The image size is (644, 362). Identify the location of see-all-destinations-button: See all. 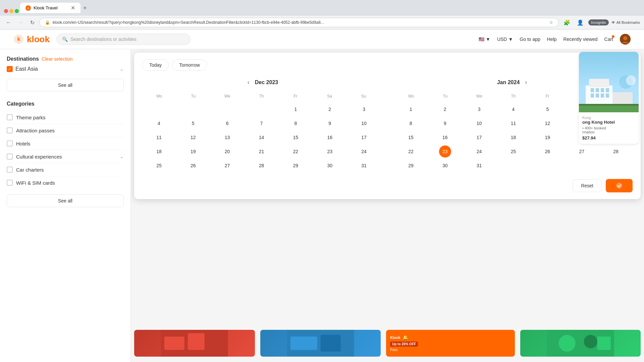
(65, 85).